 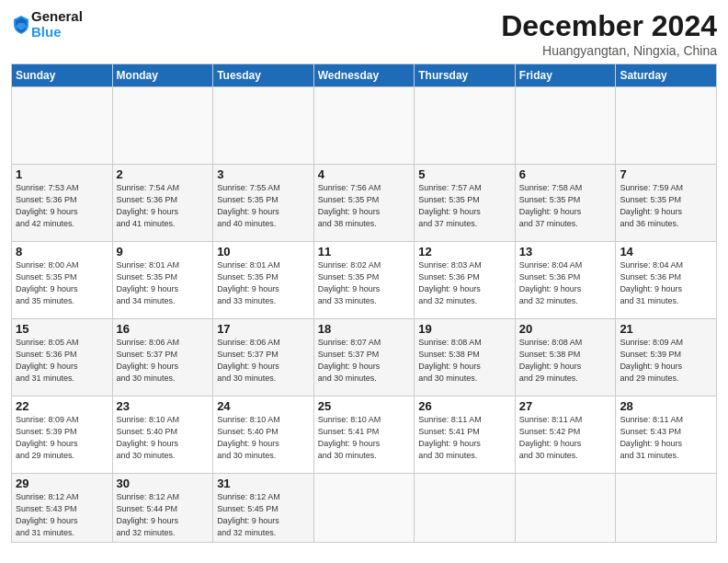 What do you see at coordinates (364, 283) in the screenshot?
I see `day-info: Sunrise: 8:02 AM Sunset: 5:35 PM Dayligh…` at bounding box center [364, 283].